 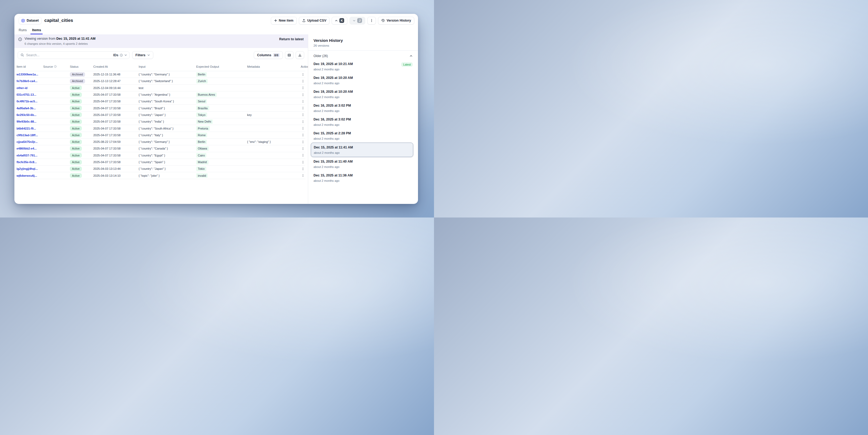 I want to click on item-id-link: fe7b38e0-ca4..., so click(x=29, y=81).